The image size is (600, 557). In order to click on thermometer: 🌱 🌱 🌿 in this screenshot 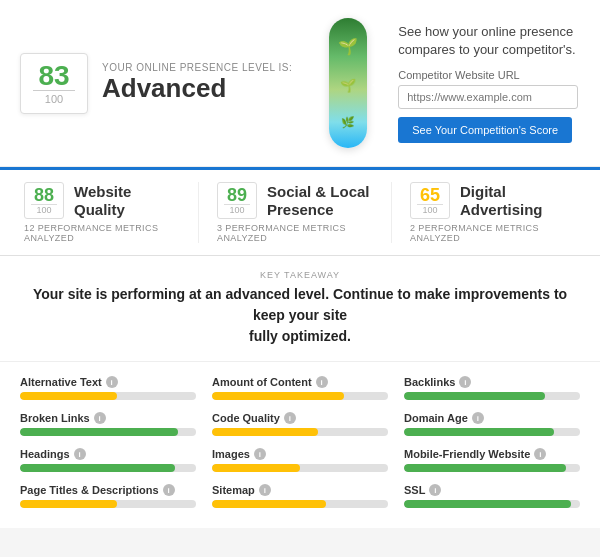, I will do `click(348, 83)`.